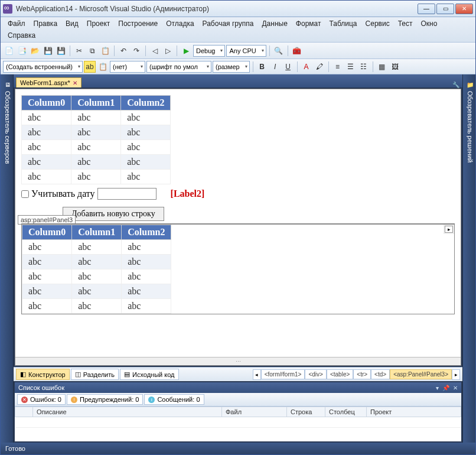 This screenshot has width=476, height=455. What do you see at coordinates (138, 24) in the screenshot?
I see `menu-build: Построение` at bounding box center [138, 24].